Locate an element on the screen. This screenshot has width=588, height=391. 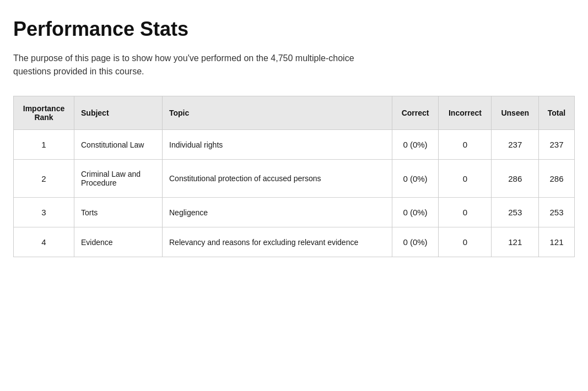
cell-topic: Constitutional protection of accused per… is located at coordinates (278, 178).